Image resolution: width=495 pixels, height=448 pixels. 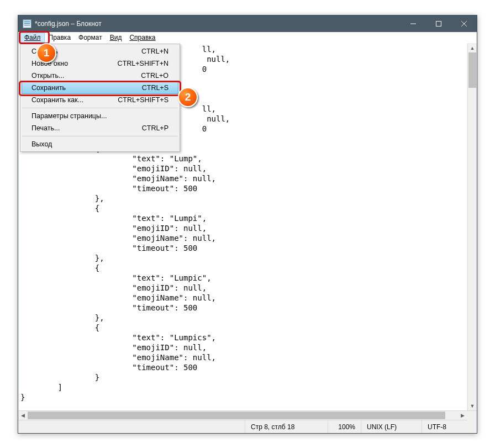 What do you see at coordinates (69, 24) in the screenshot?
I see `window-title: *config.json – Блокнот` at bounding box center [69, 24].